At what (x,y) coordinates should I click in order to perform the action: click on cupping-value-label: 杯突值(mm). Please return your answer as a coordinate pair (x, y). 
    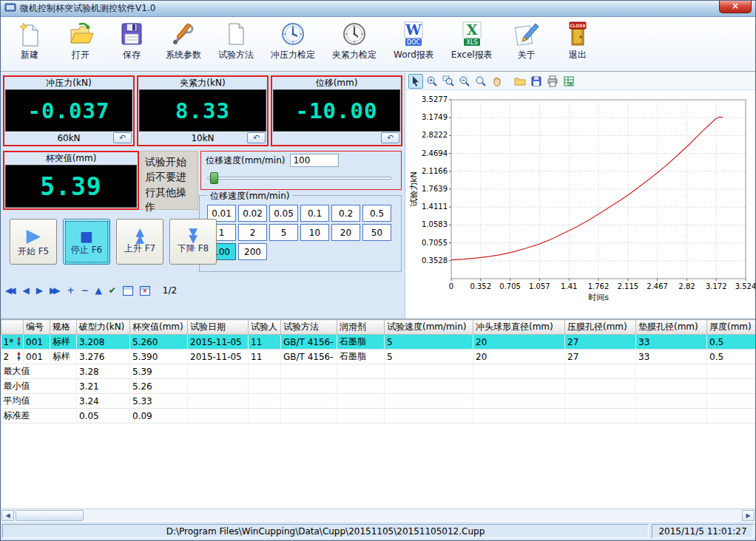
    Looking at the image, I should click on (71, 158).